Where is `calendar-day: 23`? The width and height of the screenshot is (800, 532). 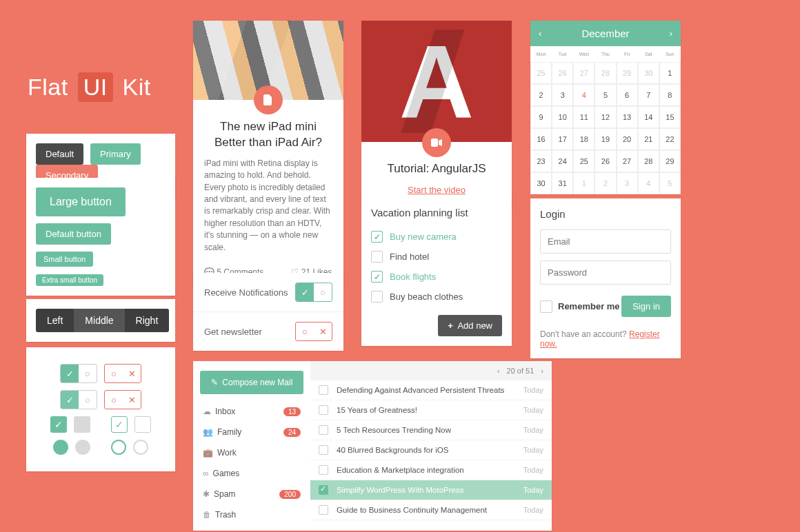
calendar-day: 23 is located at coordinates (541, 161).